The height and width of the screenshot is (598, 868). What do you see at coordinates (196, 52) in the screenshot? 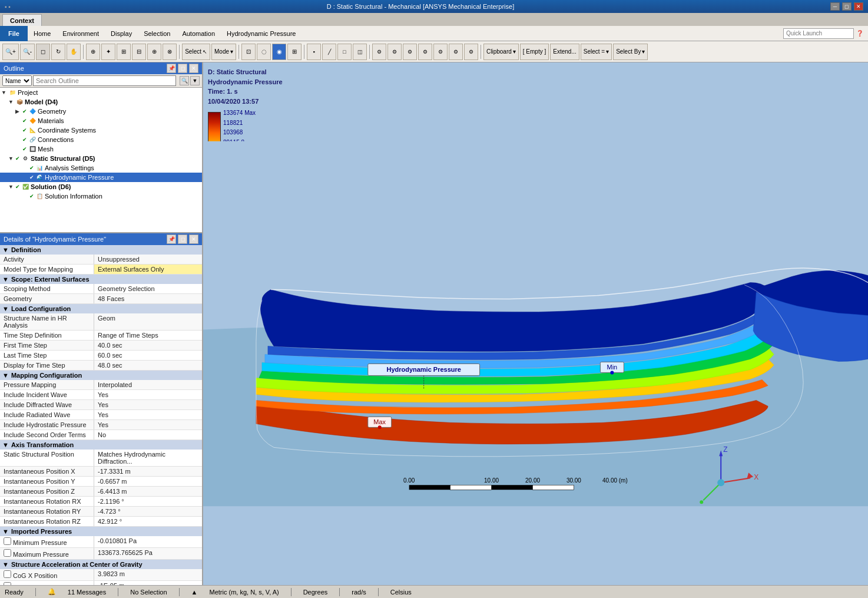
I see `select-button: Select ↖` at bounding box center [196, 52].